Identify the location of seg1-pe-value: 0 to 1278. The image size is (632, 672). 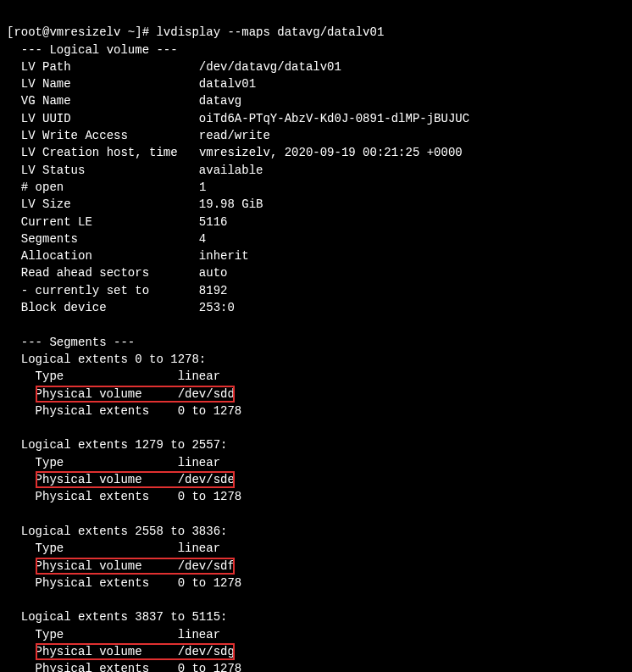
(210, 497).